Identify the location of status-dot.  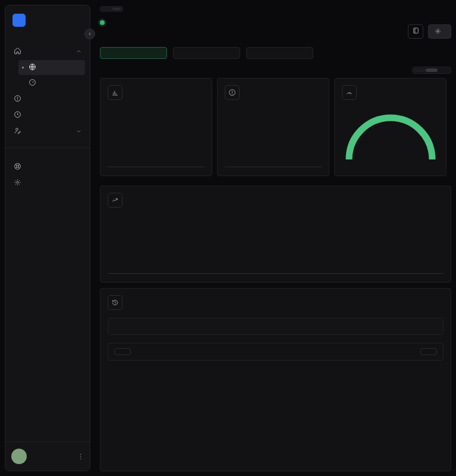
(102, 23).